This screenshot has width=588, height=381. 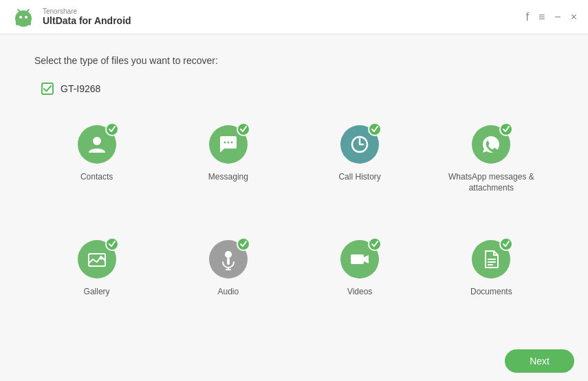 I want to click on window-controls: f ≡ − ×, so click(x=552, y=17).